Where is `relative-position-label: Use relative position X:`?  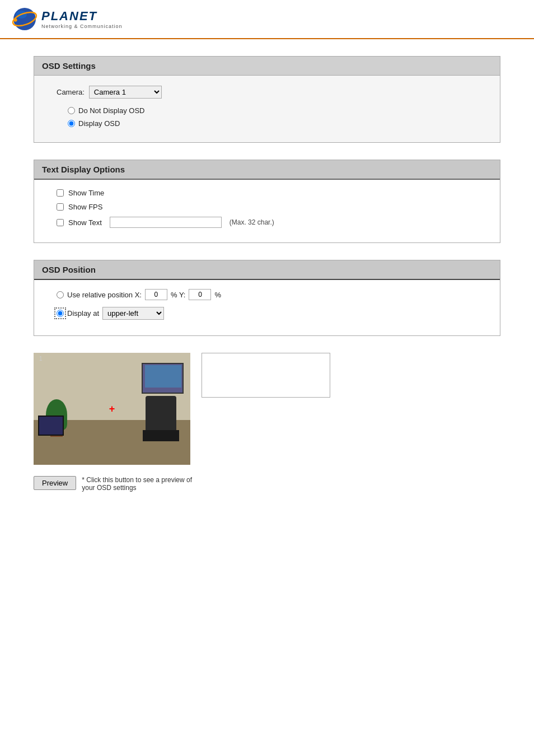
relative-position-label: Use relative position X: is located at coordinates (104, 295).